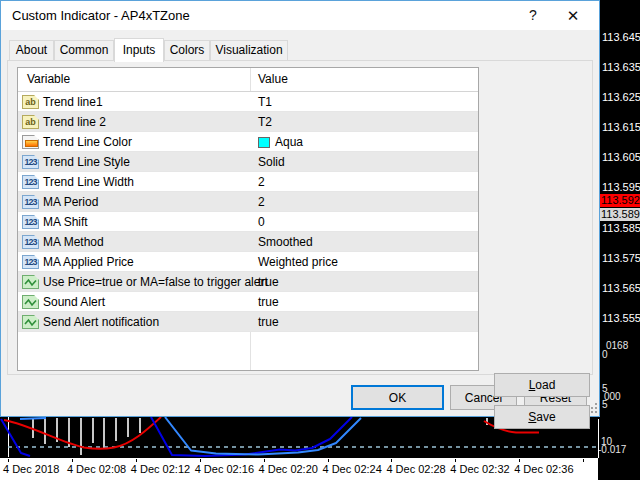 Image resolution: width=640 pixels, height=480 pixels. I want to click on variable-name: MA Method, so click(74, 242).